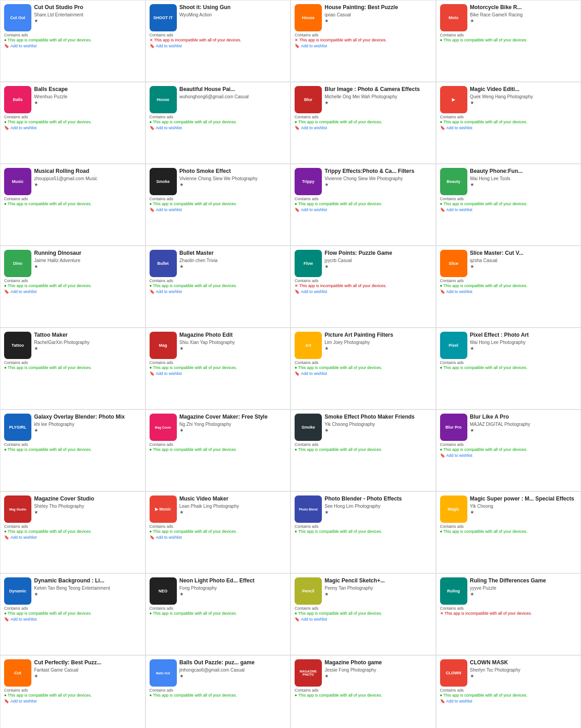 This screenshot has height=728, width=581. I want to click on app-icon: ▶, so click(454, 100).